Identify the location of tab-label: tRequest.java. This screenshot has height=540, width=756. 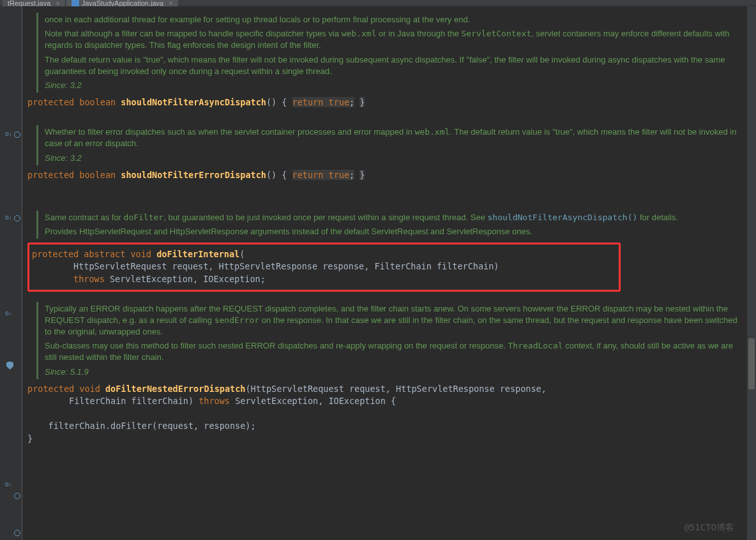
(29, 4).